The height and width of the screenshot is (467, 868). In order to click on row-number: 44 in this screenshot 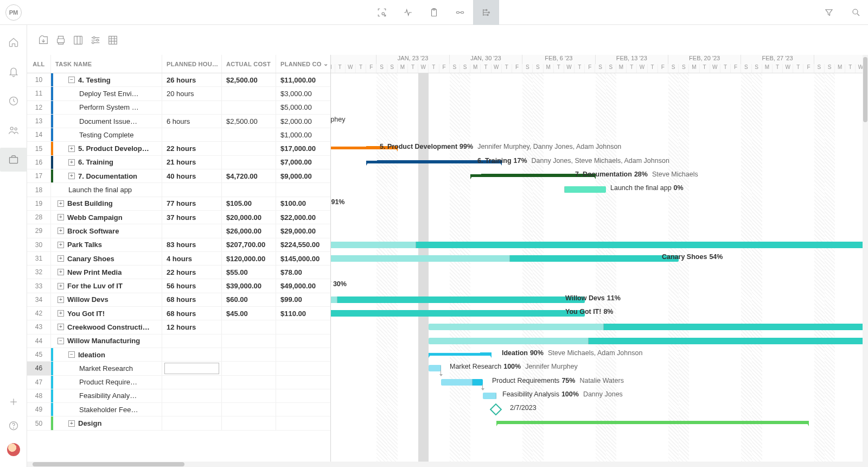, I will do `click(39, 341)`.